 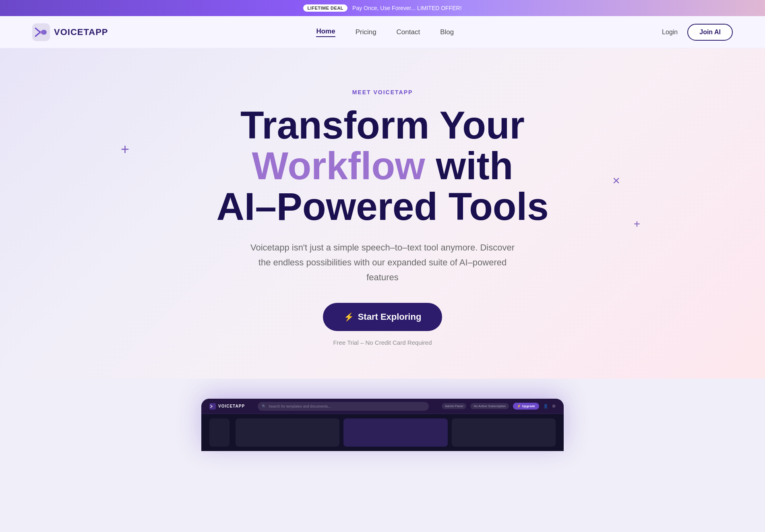 What do you see at coordinates (395, 433) in the screenshot?
I see `dash-content-area` at bounding box center [395, 433].